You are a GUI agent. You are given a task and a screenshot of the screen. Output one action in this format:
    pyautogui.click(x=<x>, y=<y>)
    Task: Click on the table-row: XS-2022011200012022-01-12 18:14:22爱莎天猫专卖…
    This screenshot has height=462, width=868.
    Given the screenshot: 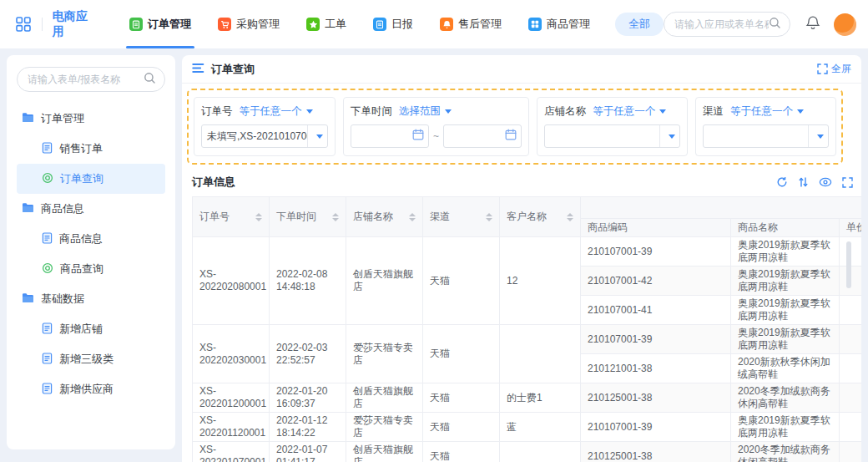 What is the action you would take?
    pyautogui.click(x=527, y=428)
    